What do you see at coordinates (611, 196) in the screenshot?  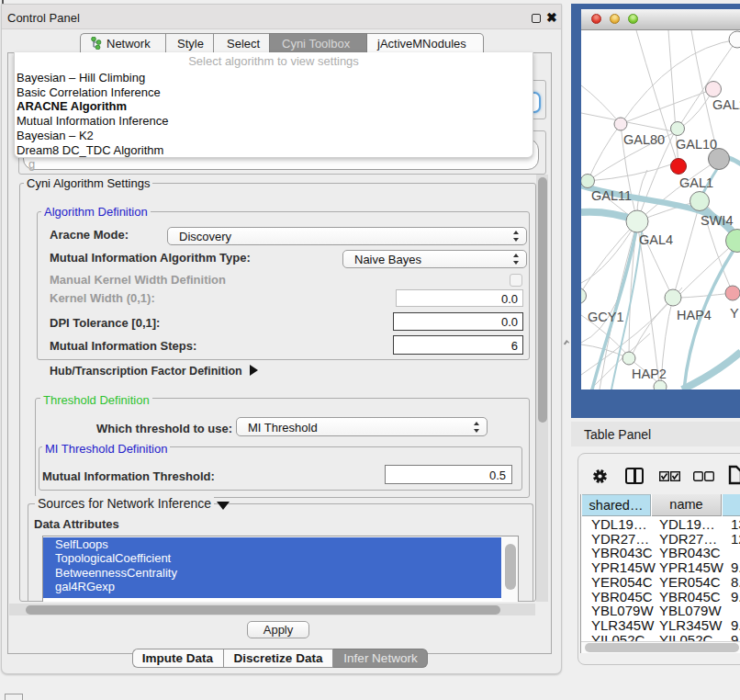 I see `svg-text: GAL11` at bounding box center [611, 196].